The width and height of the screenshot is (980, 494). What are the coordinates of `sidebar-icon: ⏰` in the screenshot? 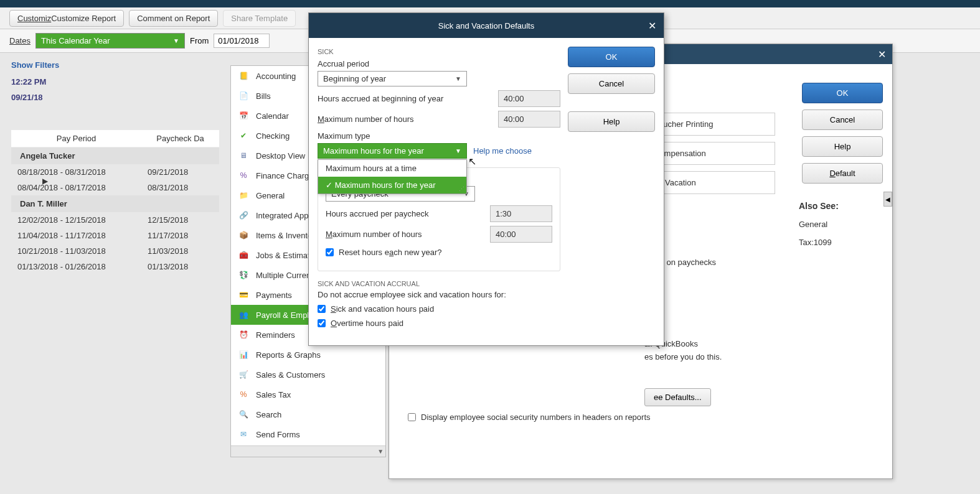 It's located at (243, 335).